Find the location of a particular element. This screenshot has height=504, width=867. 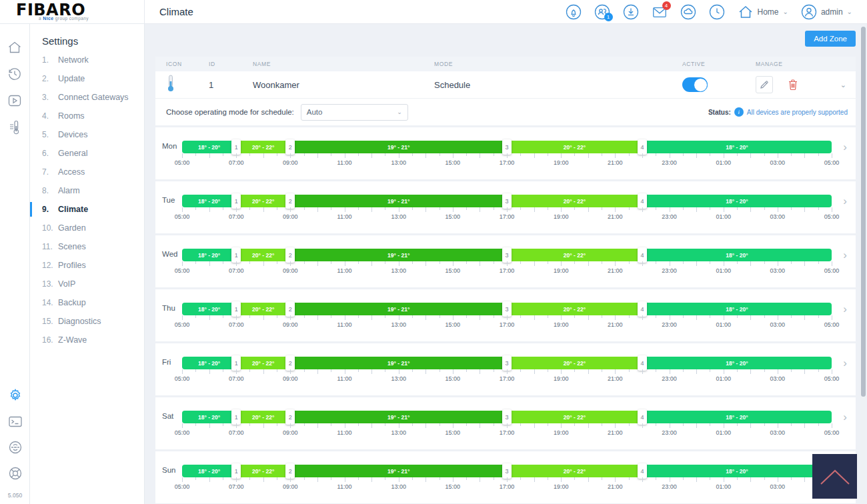

user-menu: admin ⌄ is located at coordinates (827, 12).